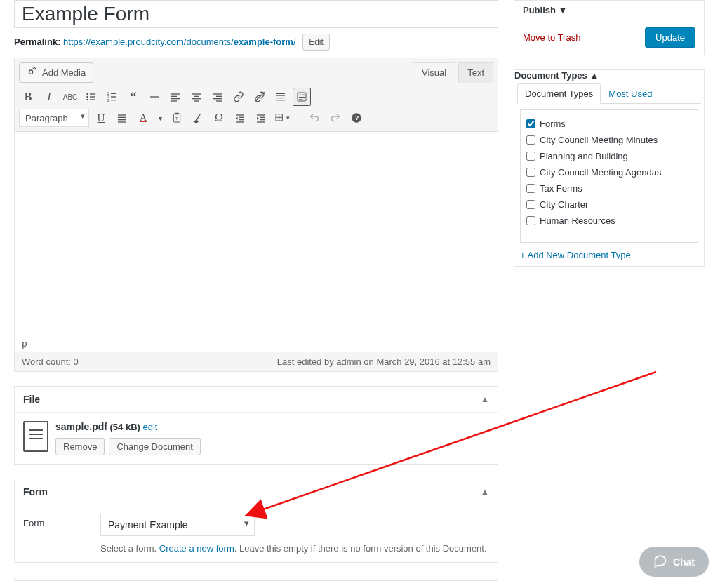 This screenshot has height=588, width=720. What do you see at coordinates (609, 156) in the screenshot?
I see `document-type-item: Planning and Building` at bounding box center [609, 156].